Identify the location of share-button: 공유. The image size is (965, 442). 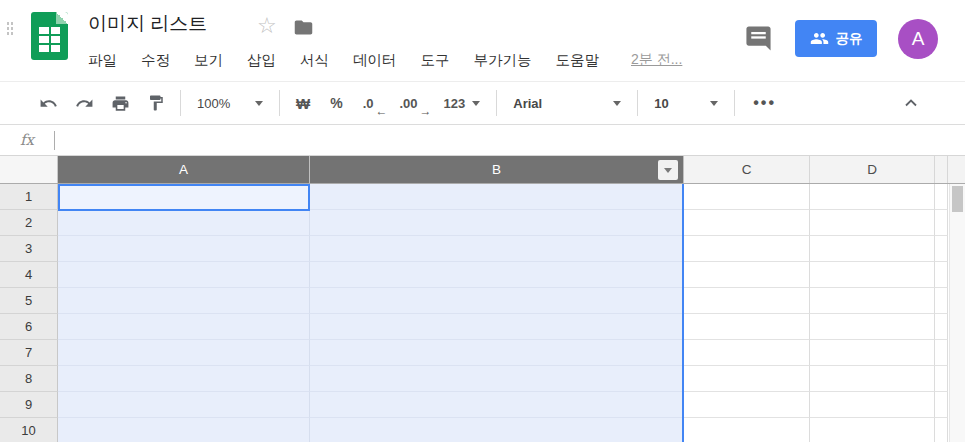
(836, 38).